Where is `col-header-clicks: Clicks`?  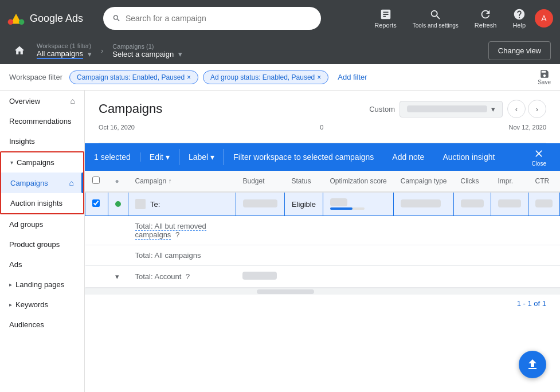
col-header-clicks: Clicks is located at coordinates (472, 181).